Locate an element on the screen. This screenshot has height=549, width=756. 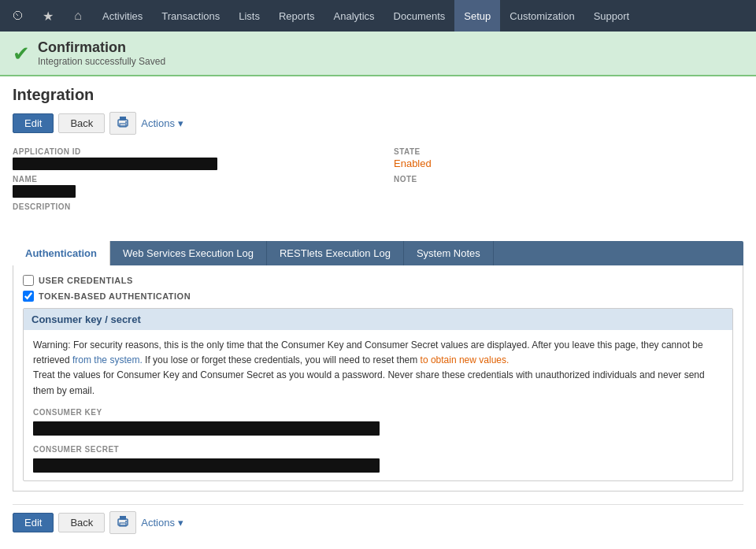
fields-section: APPLICATION ID STATE Enabled NAME NOTE D… is located at coordinates (378, 186).